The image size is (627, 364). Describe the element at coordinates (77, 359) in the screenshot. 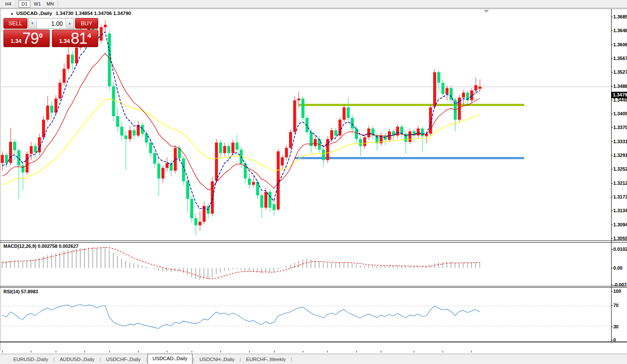

I see `tab-audusd-daily: AUDUSD-,Daily` at that location.